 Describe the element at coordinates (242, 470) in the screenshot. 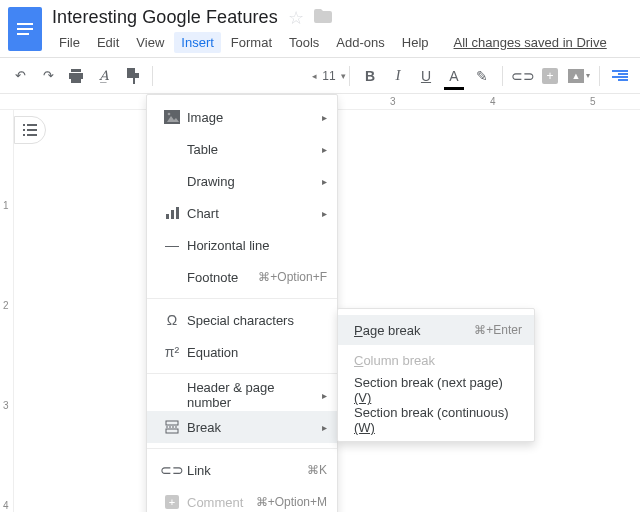

I see `menu-item-link: ⊂⊃ Link ⌘K` at that location.